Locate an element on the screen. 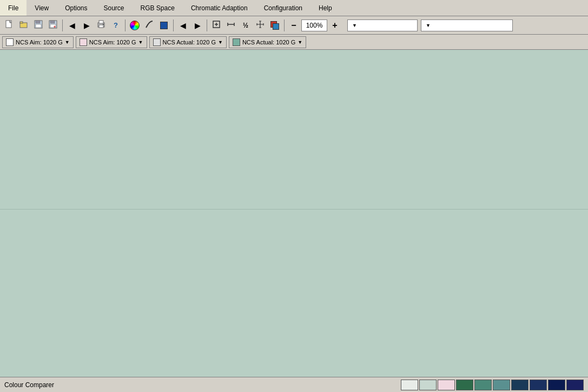 This screenshot has width=588, height=392. fit-icon is located at coordinates (216, 25).